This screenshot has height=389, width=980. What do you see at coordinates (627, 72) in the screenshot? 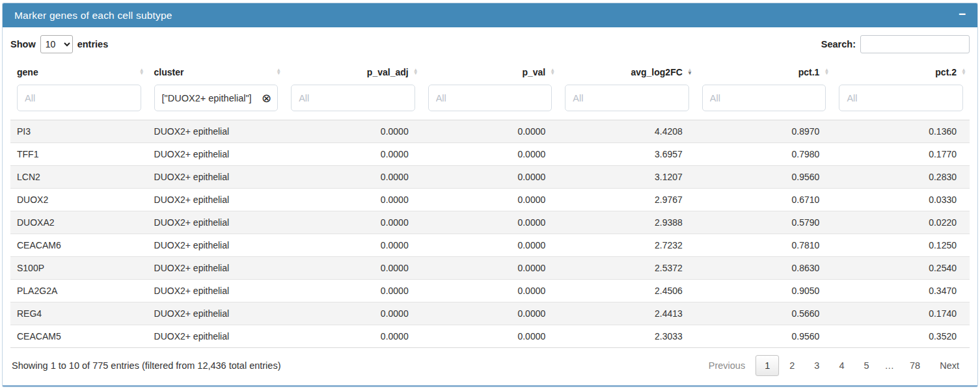
I see `column-header-avg_log2FC: avg_log2FC▲▼` at bounding box center [627, 72].